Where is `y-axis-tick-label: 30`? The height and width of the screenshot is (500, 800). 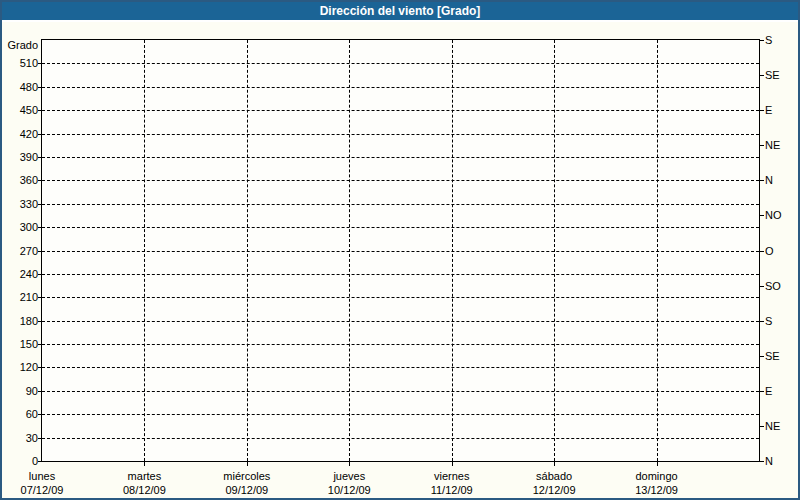 y-axis-tick-label: 30 is located at coordinates (20, 438).